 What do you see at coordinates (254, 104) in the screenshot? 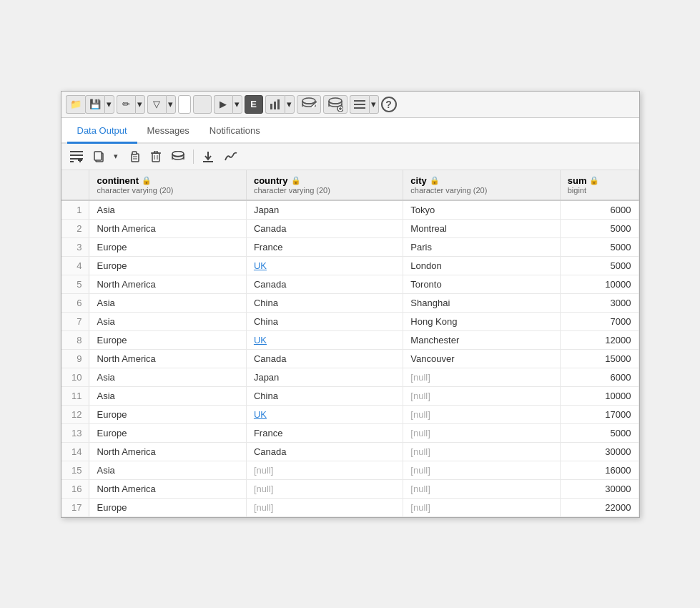
I see `explain-button: E` at bounding box center [254, 104].